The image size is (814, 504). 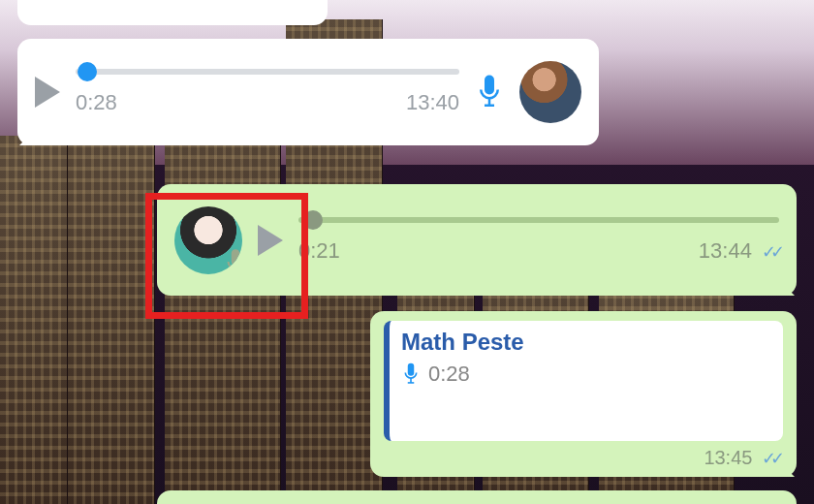 I want to click on quoted-sender-name: Math Peste, so click(x=586, y=342).